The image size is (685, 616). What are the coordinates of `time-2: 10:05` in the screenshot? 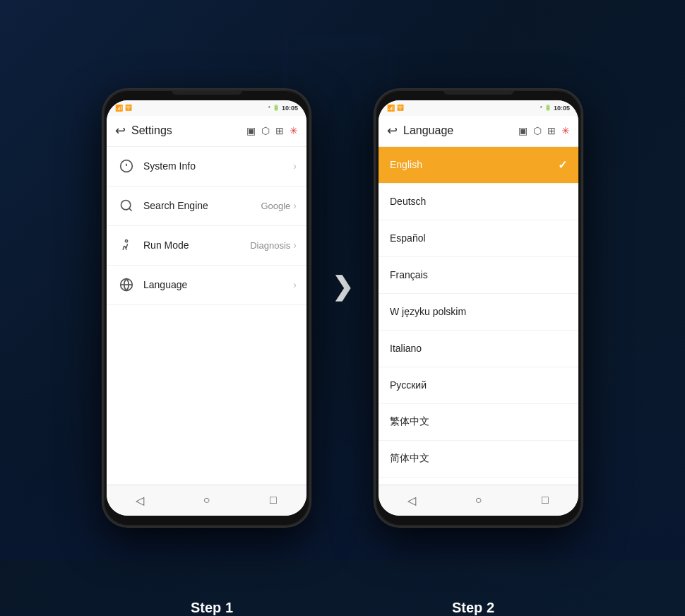 It's located at (562, 108).